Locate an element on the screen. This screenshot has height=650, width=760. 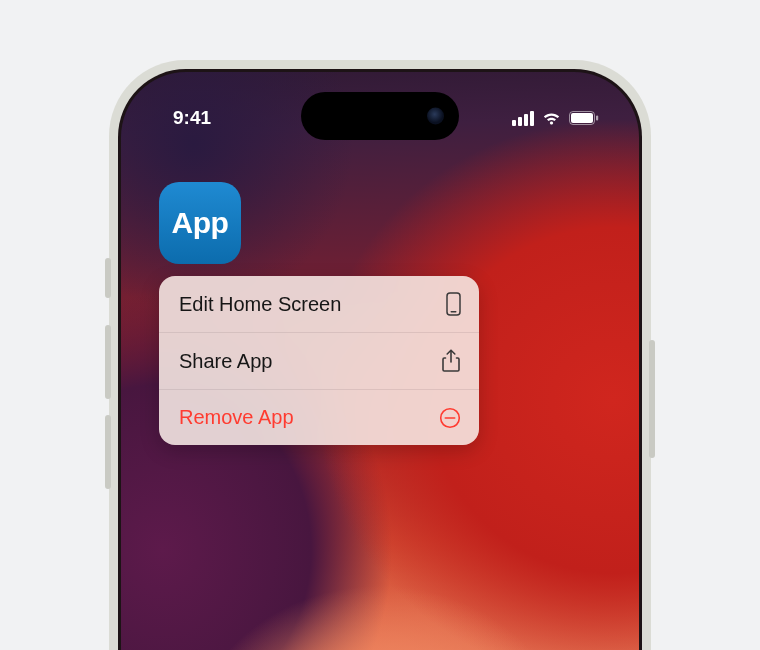
menu-item-share-app: Share App is located at coordinates (319, 362).